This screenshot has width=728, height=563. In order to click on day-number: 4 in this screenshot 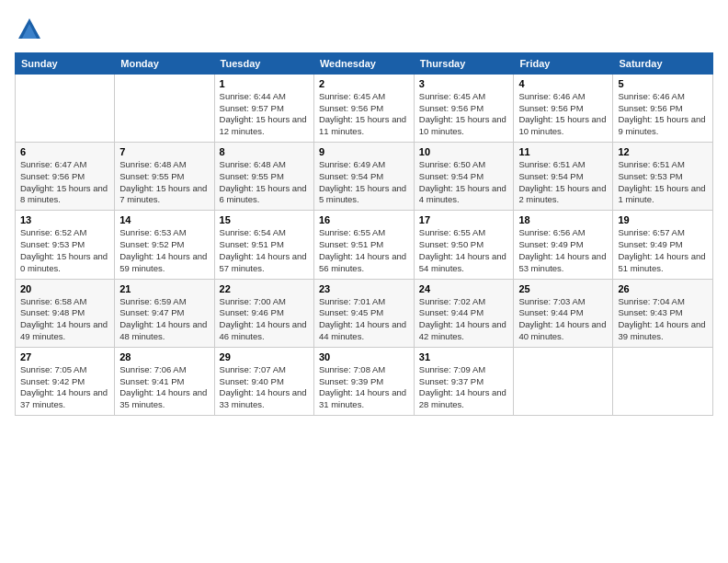, I will do `click(563, 84)`.